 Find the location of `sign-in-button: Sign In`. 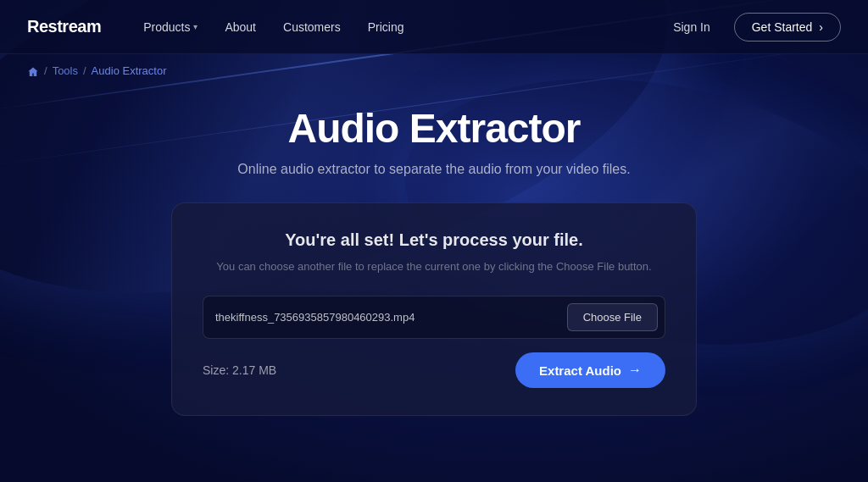

sign-in-button: Sign In is located at coordinates (692, 27).